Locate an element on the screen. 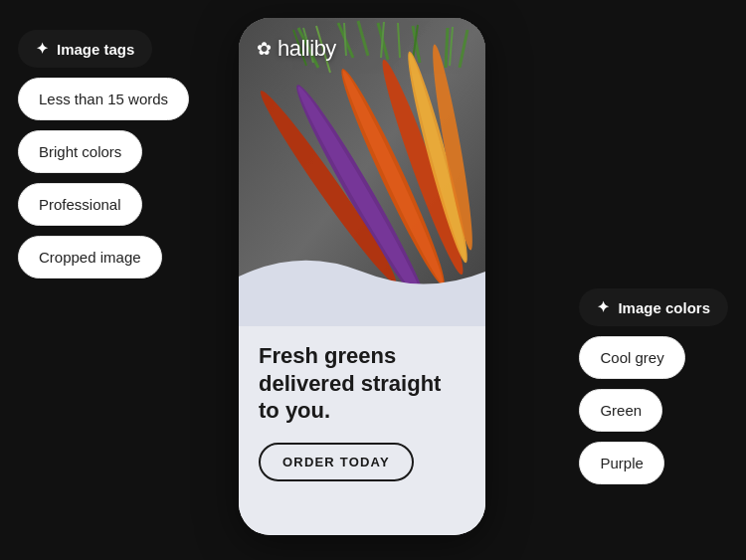 The height and width of the screenshot is (560, 746). order-today-button: ORDER TODAY is located at coordinates (336, 462).